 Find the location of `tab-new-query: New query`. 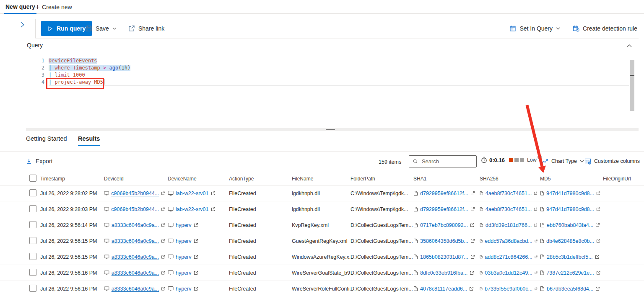

tab-new-query: New query is located at coordinates (20, 7).